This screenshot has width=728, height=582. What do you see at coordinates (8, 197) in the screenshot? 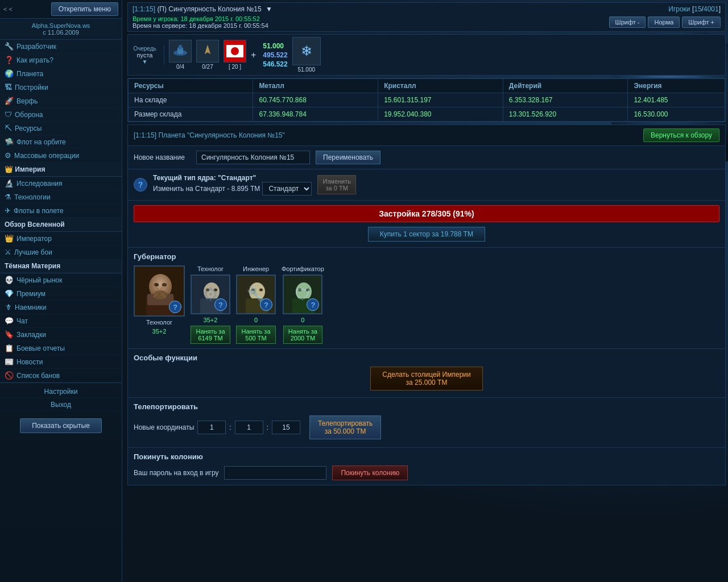
I see `tech-icon: ⚗` at bounding box center [8, 197].